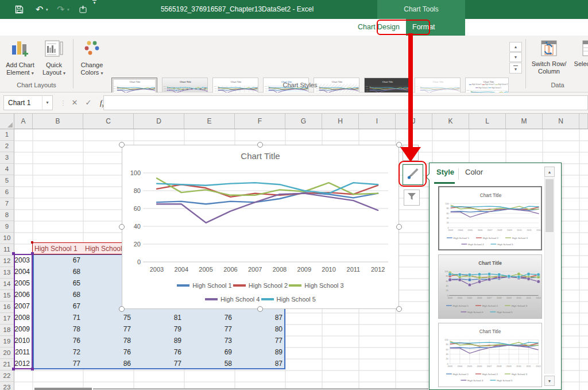 This screenshot has width=588, height=390. I want to click on tab-insert: Insert, so click(76, 28).